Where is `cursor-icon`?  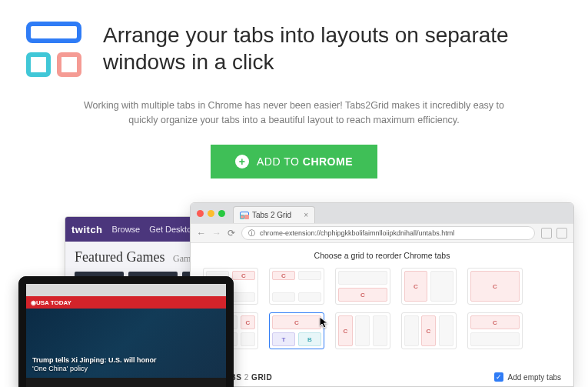 cursor-icon is located at coordinates (324, 323).